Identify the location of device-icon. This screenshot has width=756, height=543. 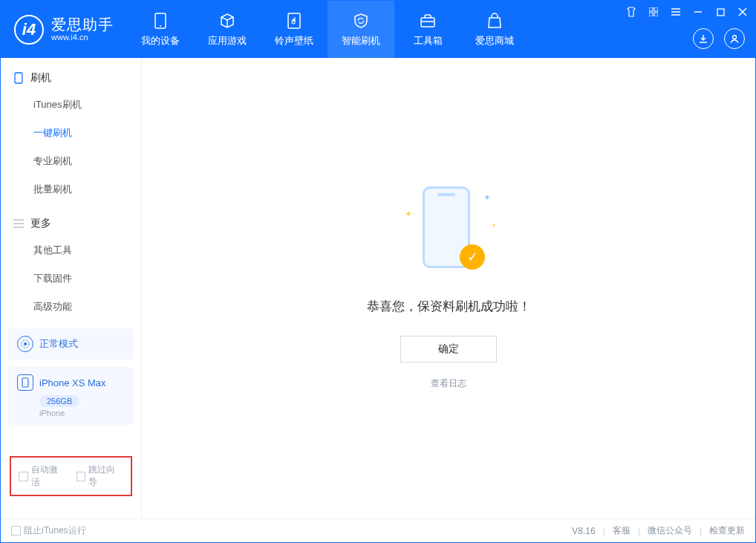
(160, 21).